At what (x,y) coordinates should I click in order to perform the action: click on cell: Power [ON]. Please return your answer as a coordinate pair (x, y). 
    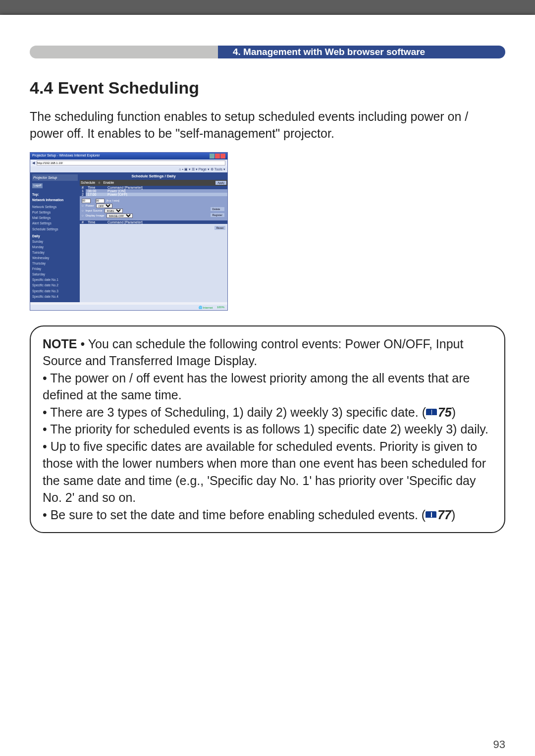
    Looking at the image, I should click on (166, 191).